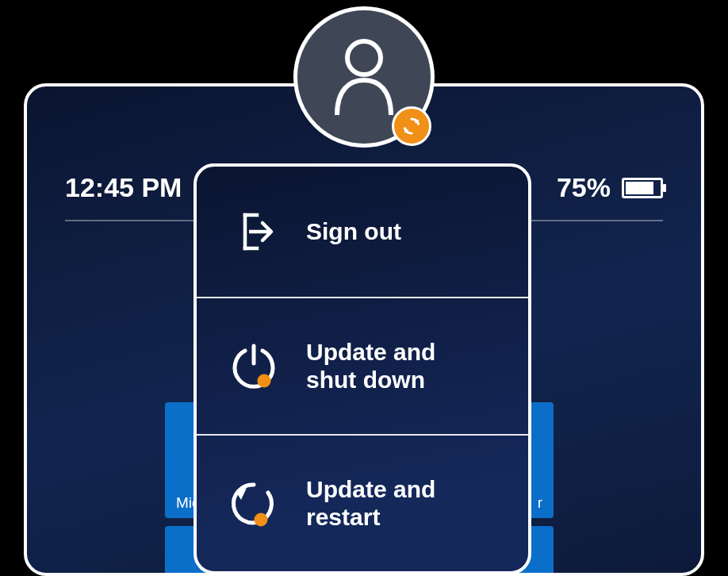 This screenshot has width=728, height=576. What do you see at coordinates (362, 365) in the screenshot?
I see `menu-item-update-shutdown: Update and shut down` at bounding box center [362, 365].